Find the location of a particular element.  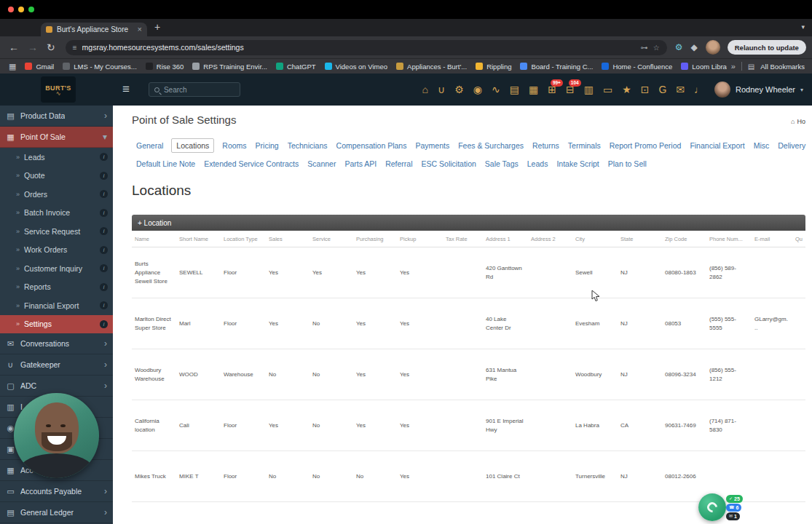

browser-profile-avatar is located at coordinates (713, 47).